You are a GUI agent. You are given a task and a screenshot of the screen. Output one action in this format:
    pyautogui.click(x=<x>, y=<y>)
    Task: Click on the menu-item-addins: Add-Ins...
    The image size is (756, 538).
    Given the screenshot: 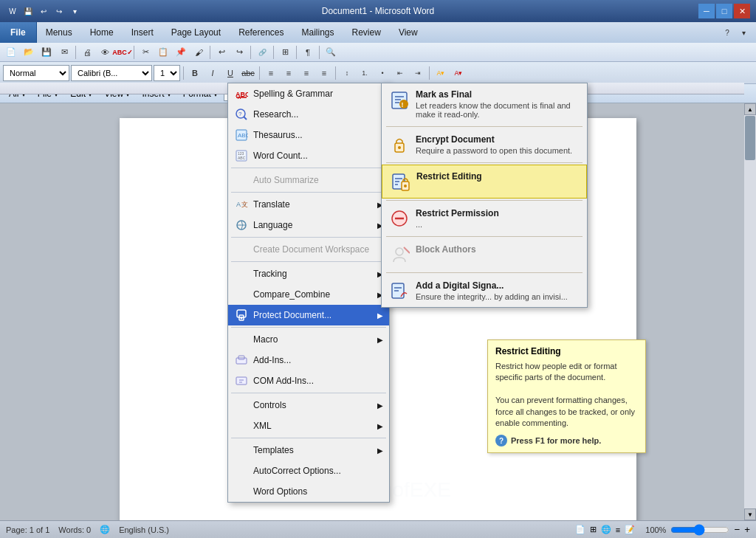 What is the action you would take?
    pyautogui.click(x=309, y=360)
    